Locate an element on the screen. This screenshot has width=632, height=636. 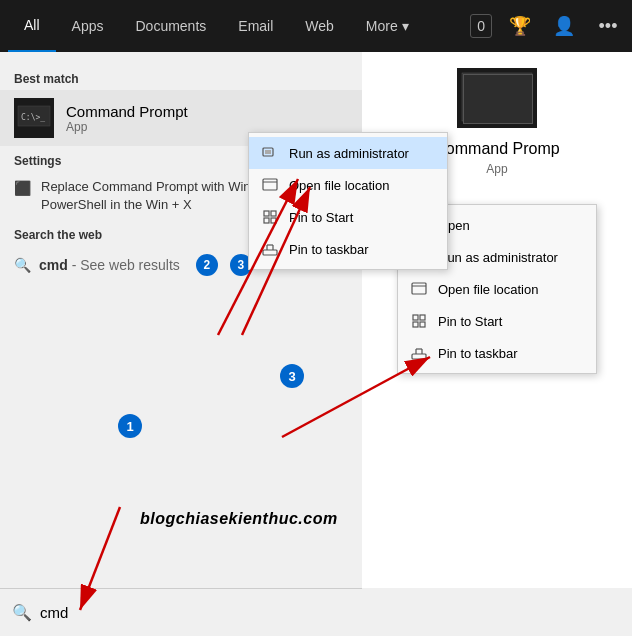
pin-taskbar-icon-right is located at coordinates (419, 353).